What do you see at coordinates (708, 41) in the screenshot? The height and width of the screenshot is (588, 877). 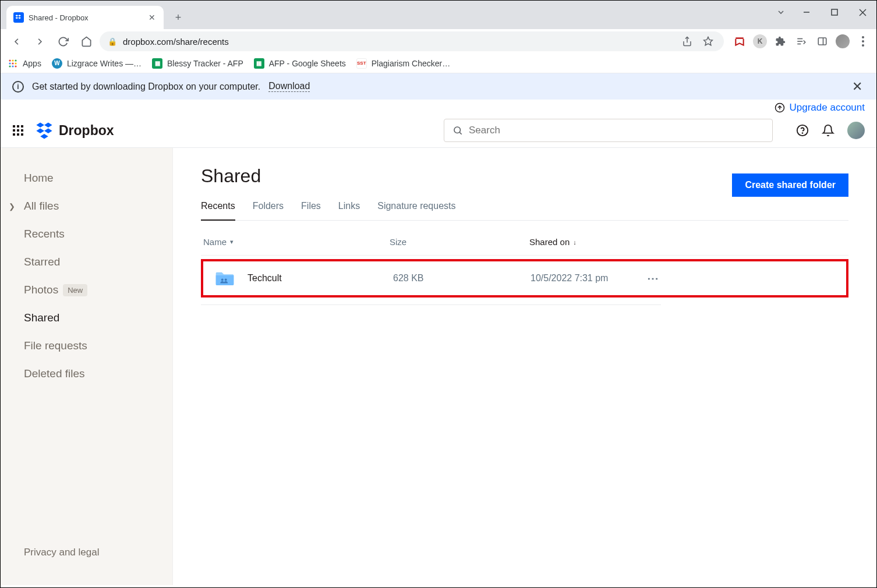 I see `star-icon` at bounding box center [708, 41].